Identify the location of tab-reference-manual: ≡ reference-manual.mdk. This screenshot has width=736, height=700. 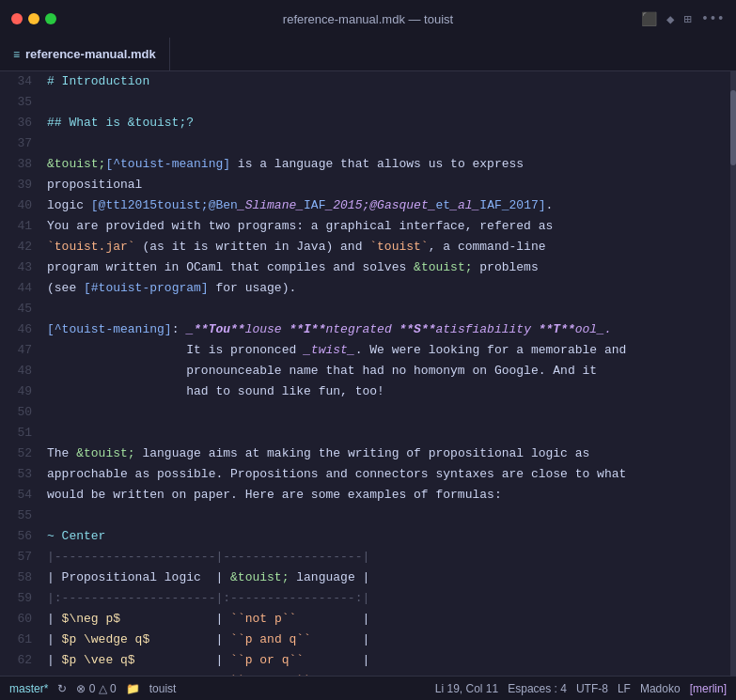
(85, 54).